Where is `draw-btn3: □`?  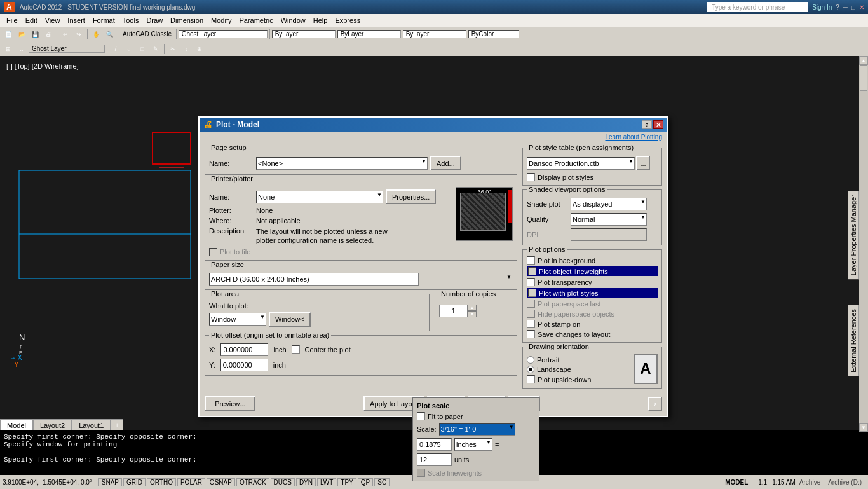
draw-btn3: □ is located at coordinates (142, 49).